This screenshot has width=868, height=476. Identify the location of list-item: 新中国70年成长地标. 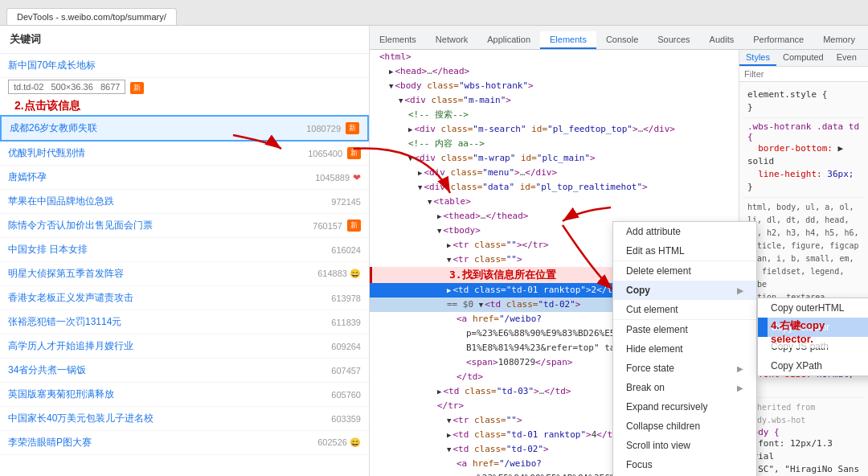
(185, 66).